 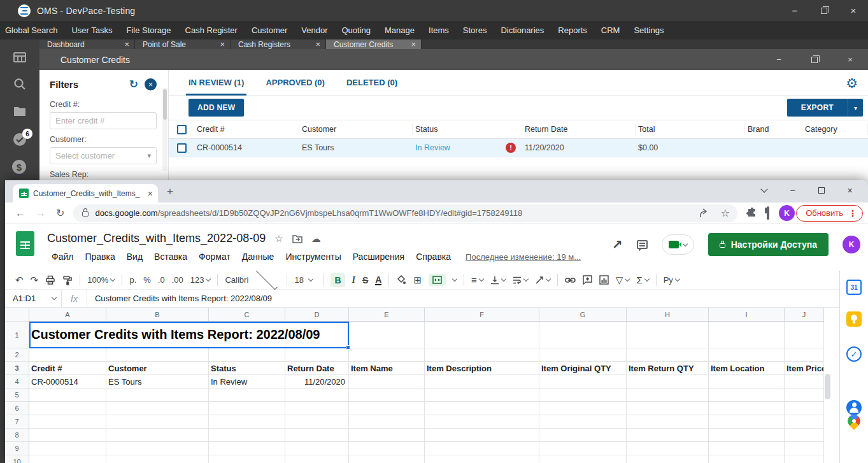 I want to click on sheet-data-cell: 11/20/2020, so click(x=317, y=382).